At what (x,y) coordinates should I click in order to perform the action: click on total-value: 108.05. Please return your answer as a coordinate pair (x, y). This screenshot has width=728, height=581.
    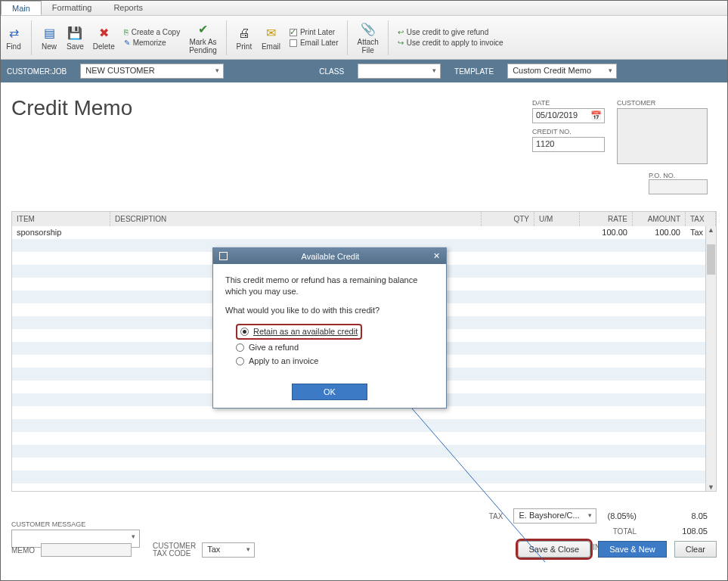
    Looking at the image, I should click on (677, 531).